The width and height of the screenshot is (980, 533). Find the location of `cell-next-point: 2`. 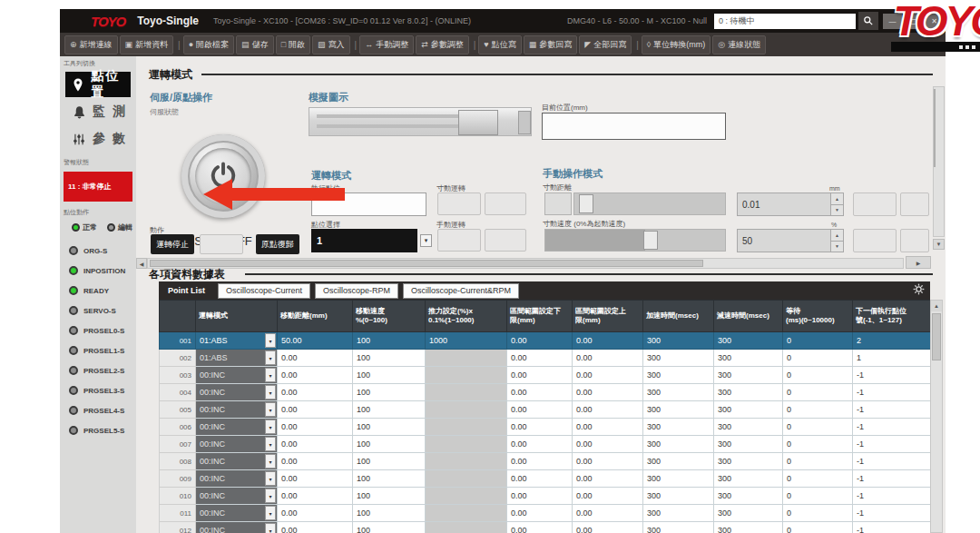

cell-next-point: 2 is located at coordinates (892, 341).